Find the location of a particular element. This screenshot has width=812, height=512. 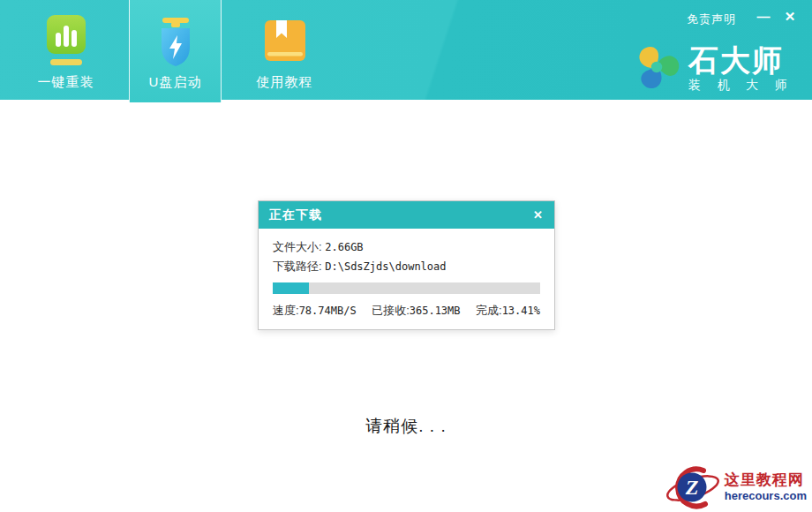

brand-subtitle: 装机大师 is located at coordinates (738, 86).